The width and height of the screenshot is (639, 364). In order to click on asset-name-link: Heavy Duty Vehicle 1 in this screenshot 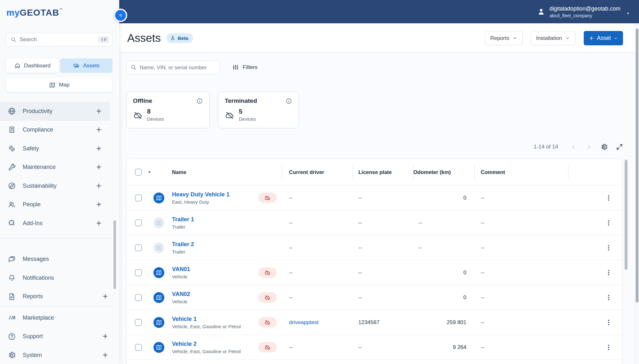, I will do `click(201, 195)`.